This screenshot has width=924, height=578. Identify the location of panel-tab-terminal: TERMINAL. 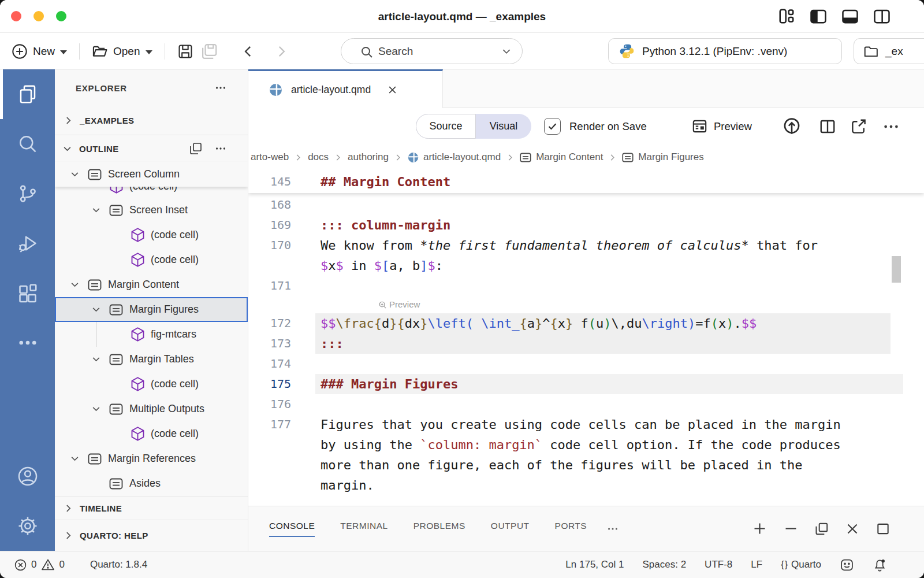
(364, 529).